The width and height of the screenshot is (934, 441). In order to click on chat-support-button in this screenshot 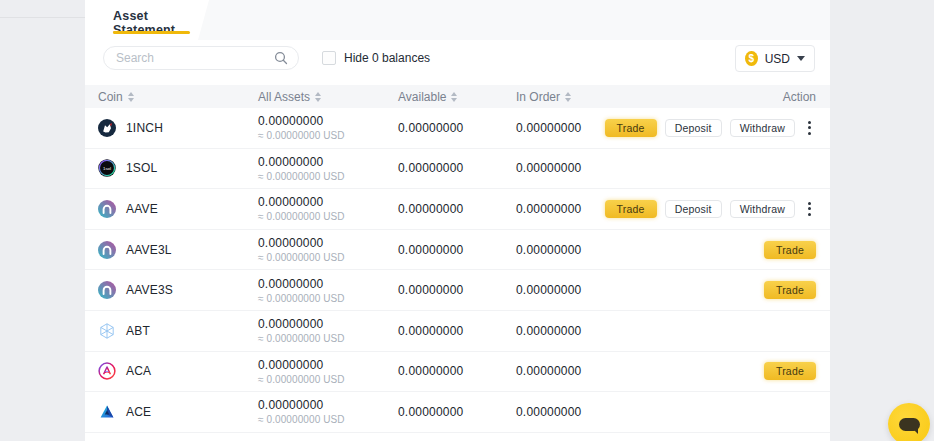, I will do `click(909, 422)`.